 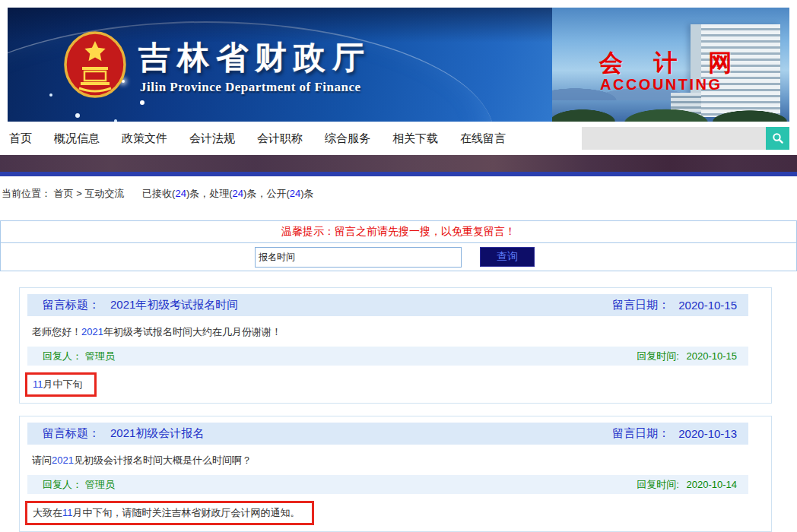 I want to click on reply-bar: 回复人： 管理员 回复时间: 2020-10-15, so click(x=388, y=356).